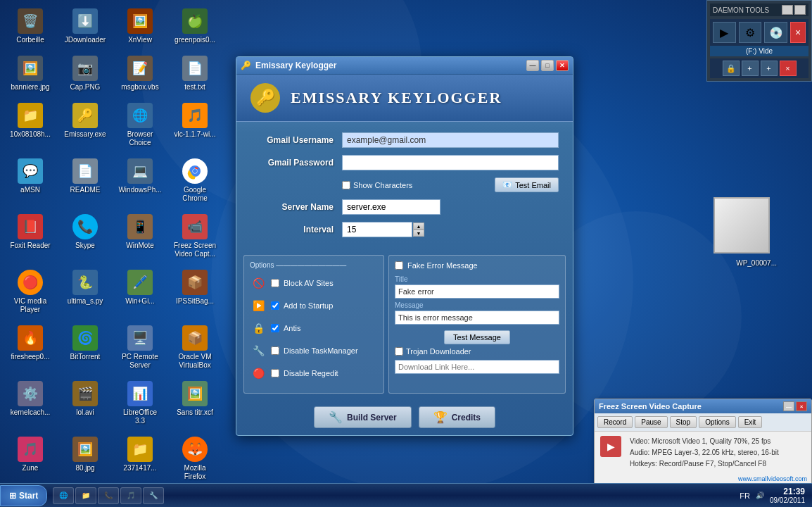 The height and width of the screenshot is (507, 812). I want to click on test-message-button: Test Message, so click(477, 337).